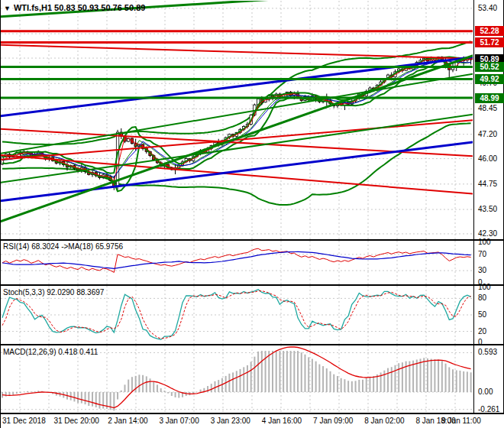  What do you see at coordinates (487, 159) in the screenshot?
I see `scale-tick-label: 46.00` at bounding box center [487, 159].